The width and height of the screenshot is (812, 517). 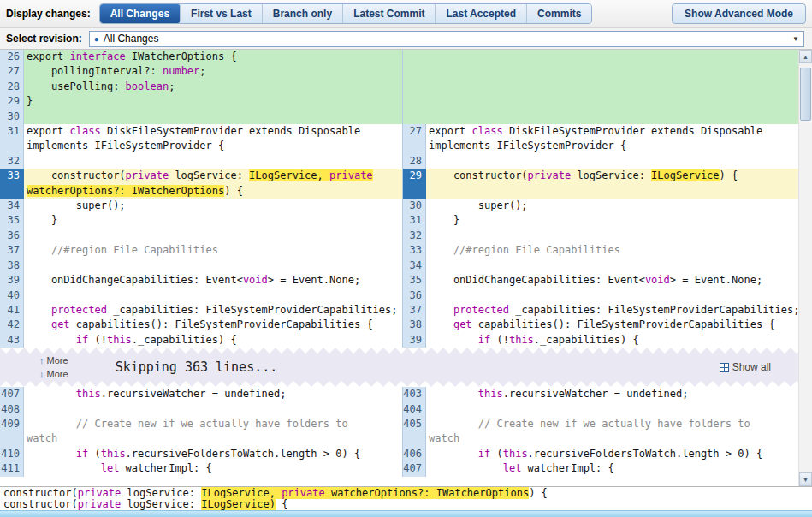 What do you see at coordinates (453, 394) in the screenshot?
I see `code-token` at bounding box center [453, 394].